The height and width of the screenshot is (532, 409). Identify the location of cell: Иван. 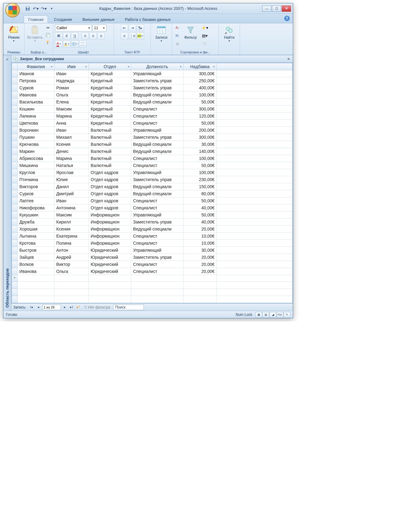
(72, 74).